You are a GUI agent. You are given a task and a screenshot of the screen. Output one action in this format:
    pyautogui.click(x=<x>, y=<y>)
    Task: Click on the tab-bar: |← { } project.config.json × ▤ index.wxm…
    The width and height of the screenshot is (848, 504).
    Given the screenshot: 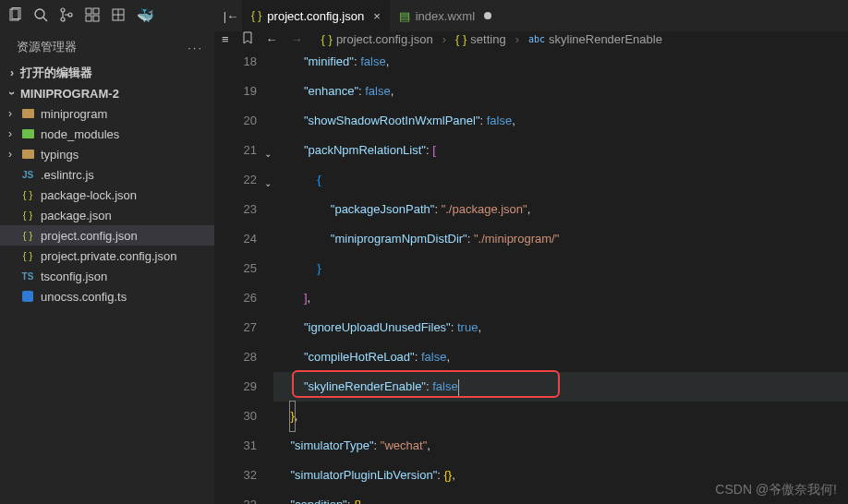 What is the action you would take?
    pyautogui.click(x=531, y=16)
    